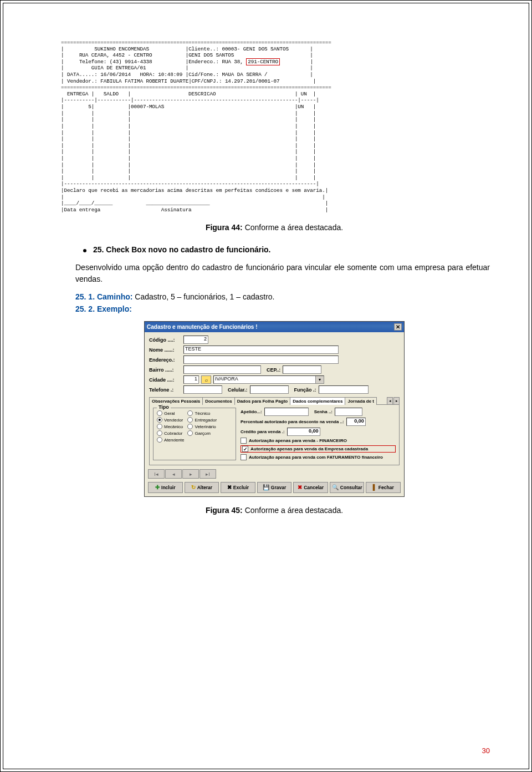  I want to click on checkbox-empresa, so click(245, 449).